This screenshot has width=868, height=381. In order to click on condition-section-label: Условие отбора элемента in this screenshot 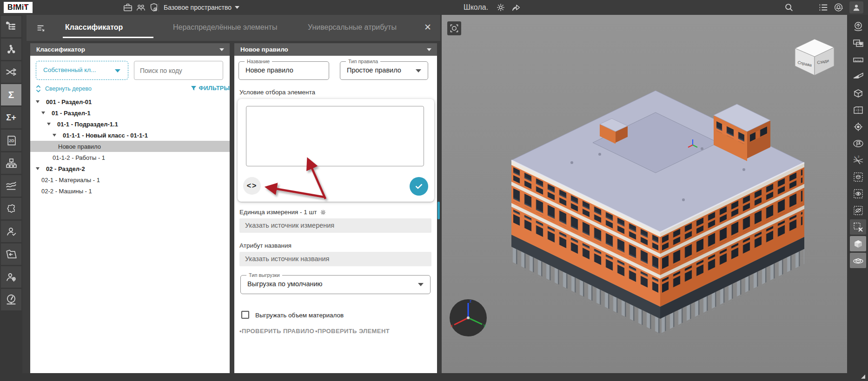, I will do `click(277, 92)`.